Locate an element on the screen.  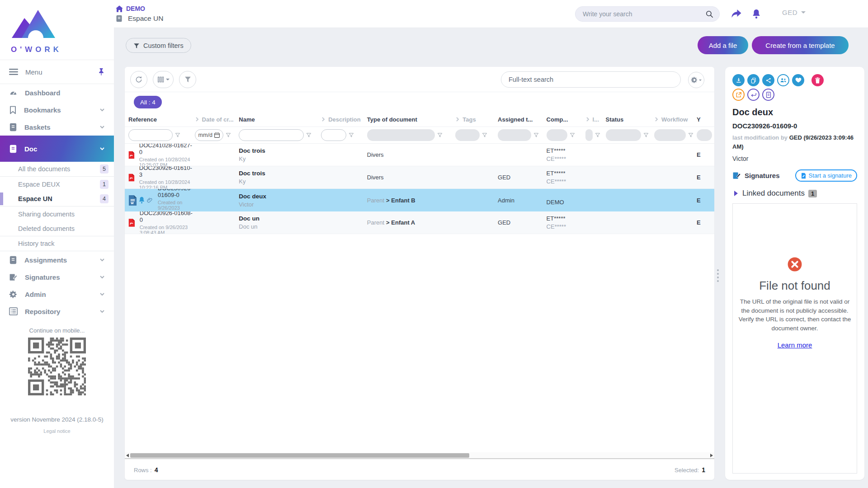
all-count-badge: All : 4 is located at coordinates (148, 102).